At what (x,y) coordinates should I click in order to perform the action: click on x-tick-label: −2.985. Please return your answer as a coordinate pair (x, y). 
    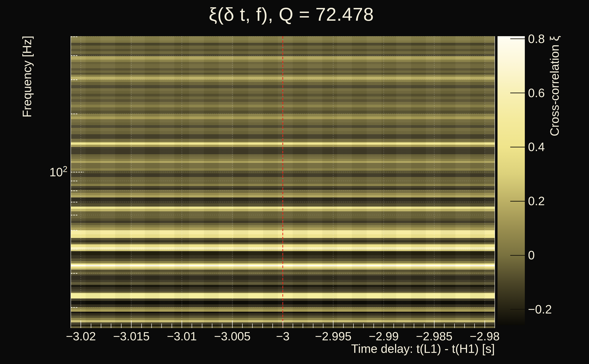
    Looking at the image, I should click on (434, 336).